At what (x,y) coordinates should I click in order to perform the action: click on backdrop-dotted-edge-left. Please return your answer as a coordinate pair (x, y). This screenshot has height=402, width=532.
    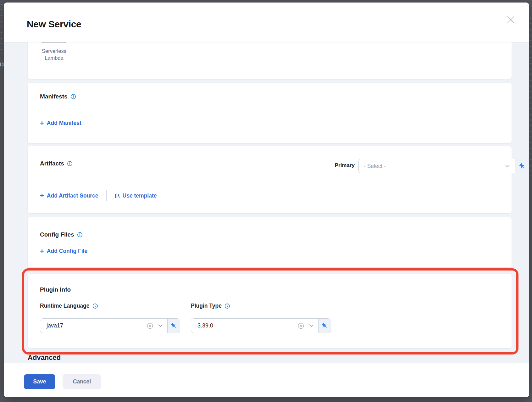
    Looking at the image, I should click on (1, 29).